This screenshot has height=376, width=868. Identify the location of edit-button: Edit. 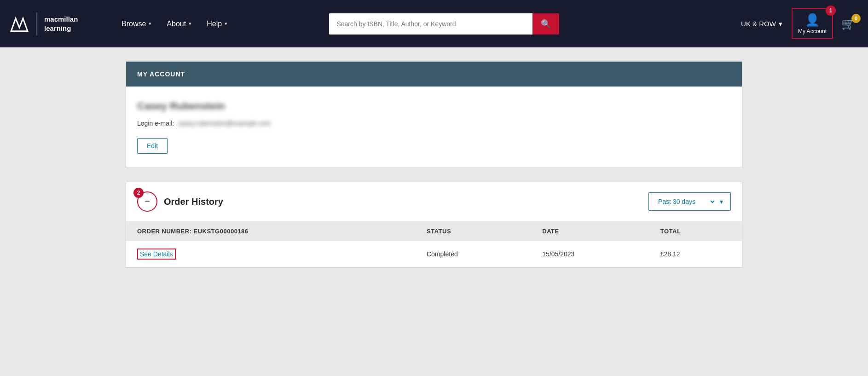
(152, 146).